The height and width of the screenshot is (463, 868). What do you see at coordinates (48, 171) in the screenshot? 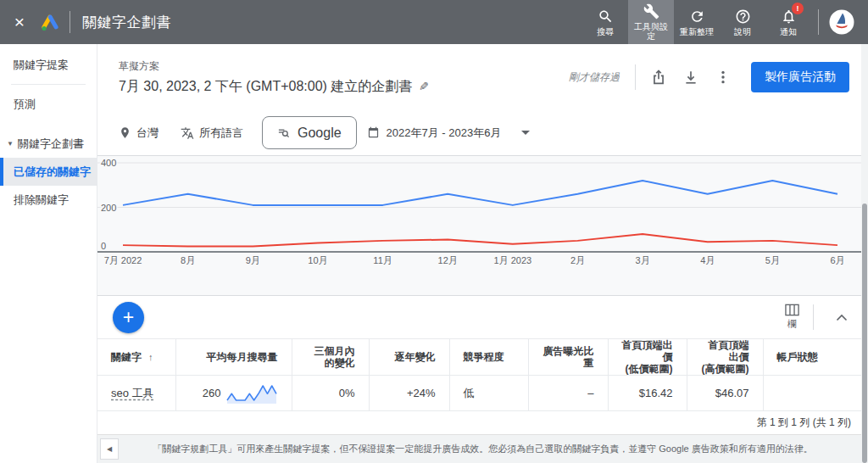
I see `sidebar-item-saved-keywords: 已儲存的關鍵字` at bounding box center [48, 171].